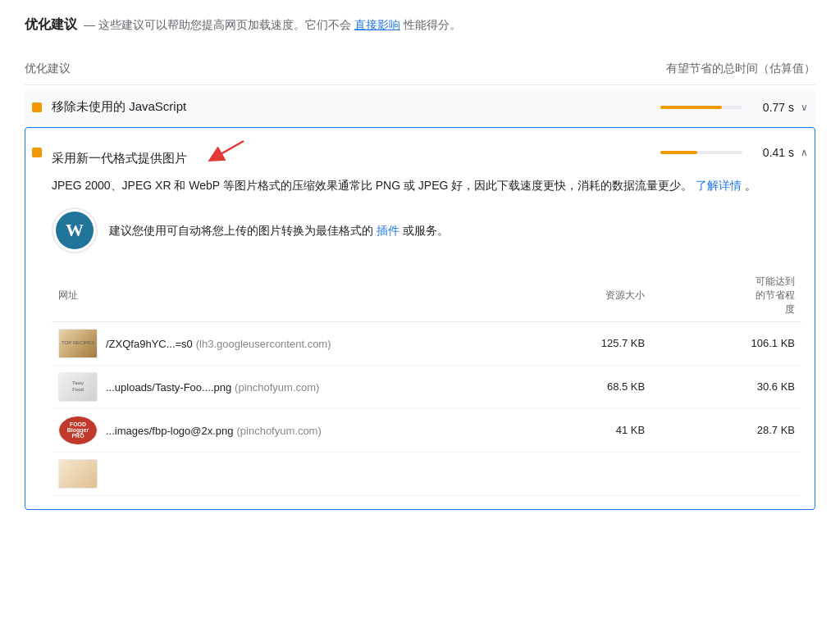  What do you see at coordinates (78, 387) in the screenshot?
I see `resource-thumb-2: TastyFood` at bounding box center [78, 387].